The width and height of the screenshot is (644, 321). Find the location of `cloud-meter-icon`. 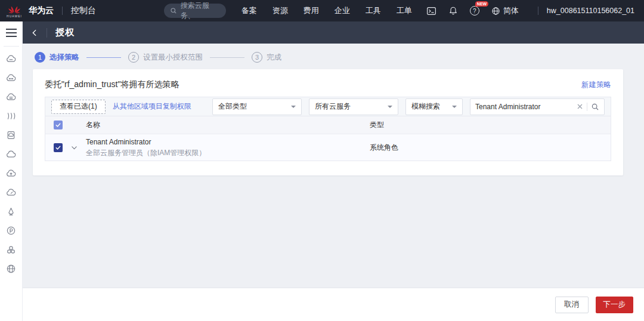

cloud-meter-icon is located at coordinates (11, 192).